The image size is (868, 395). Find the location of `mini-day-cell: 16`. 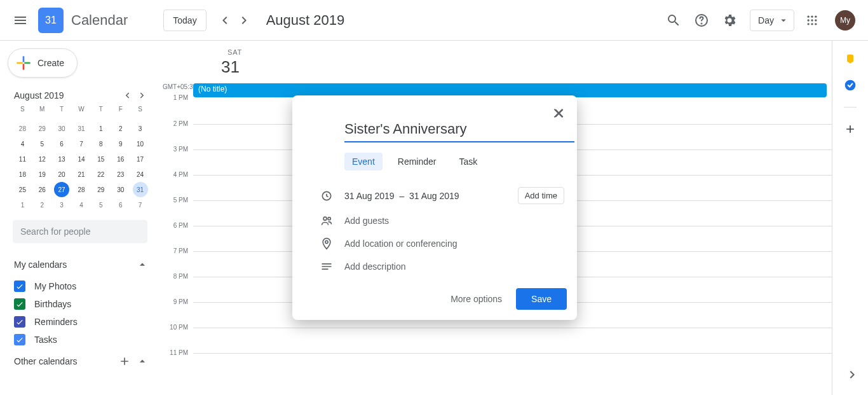

mini-day-cell: 16 is located at coordinates (121, 159).